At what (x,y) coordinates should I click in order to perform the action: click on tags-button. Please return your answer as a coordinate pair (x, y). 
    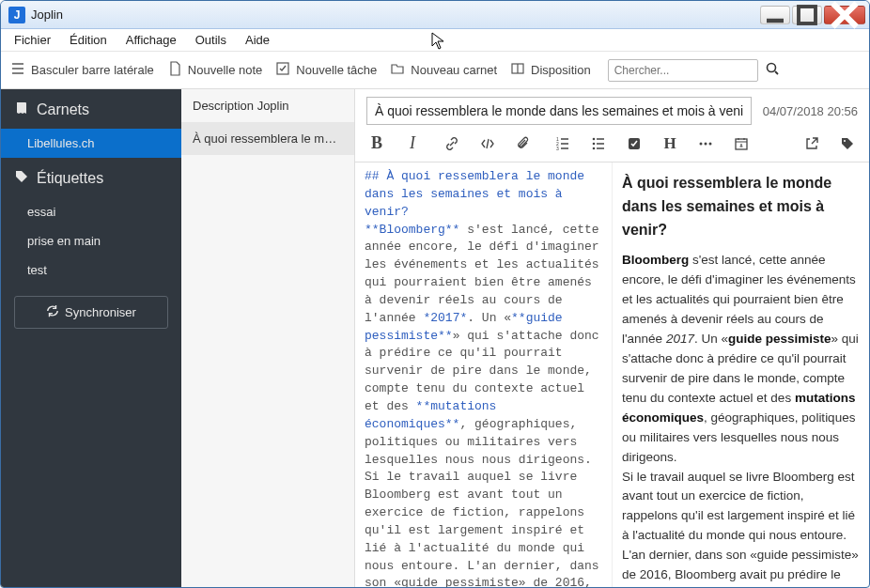
    Looking at the image, I should click on (847, 144).